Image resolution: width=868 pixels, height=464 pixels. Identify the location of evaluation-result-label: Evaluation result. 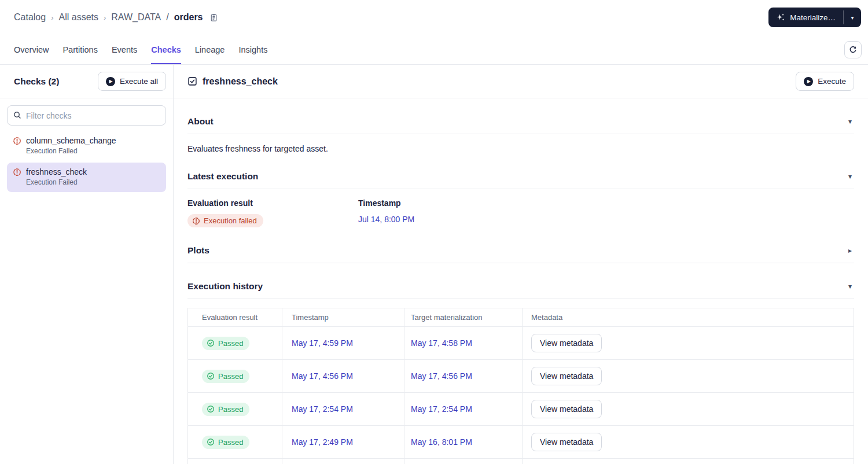
(273, 203).